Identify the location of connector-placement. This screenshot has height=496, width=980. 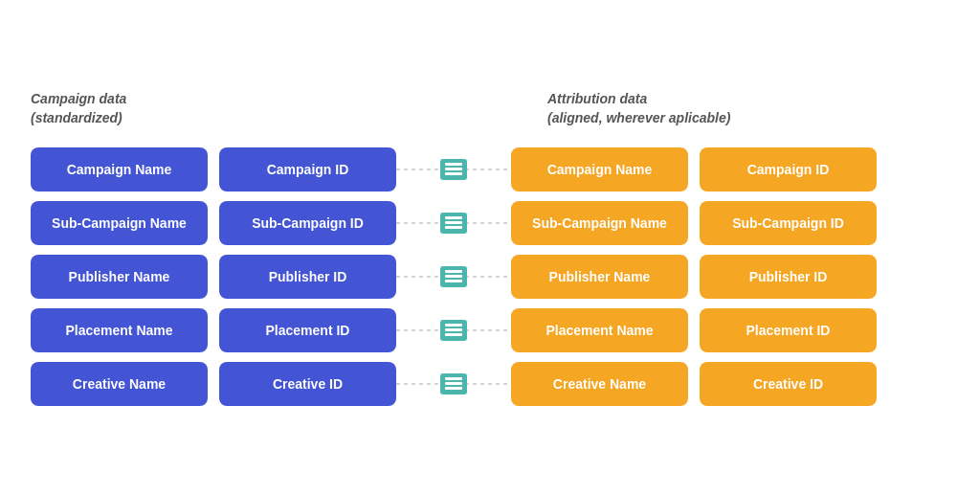
(454, 330).